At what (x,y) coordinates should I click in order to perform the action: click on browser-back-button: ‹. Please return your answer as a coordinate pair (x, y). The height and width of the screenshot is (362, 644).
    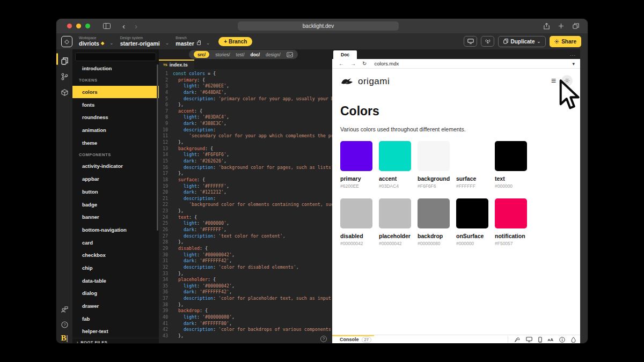
    Looking at the image, I should click on (123, 26).